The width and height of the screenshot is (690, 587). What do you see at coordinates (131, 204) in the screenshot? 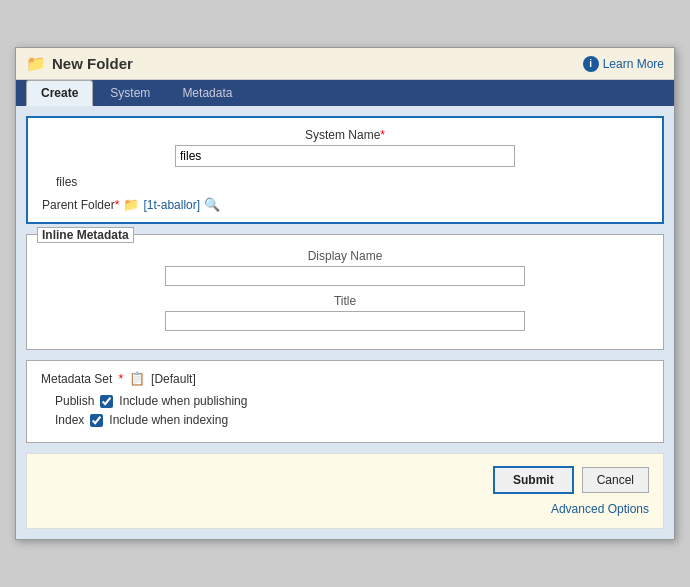
I see `parent-folder-icon: 📁` at bounding box center [131, 204].